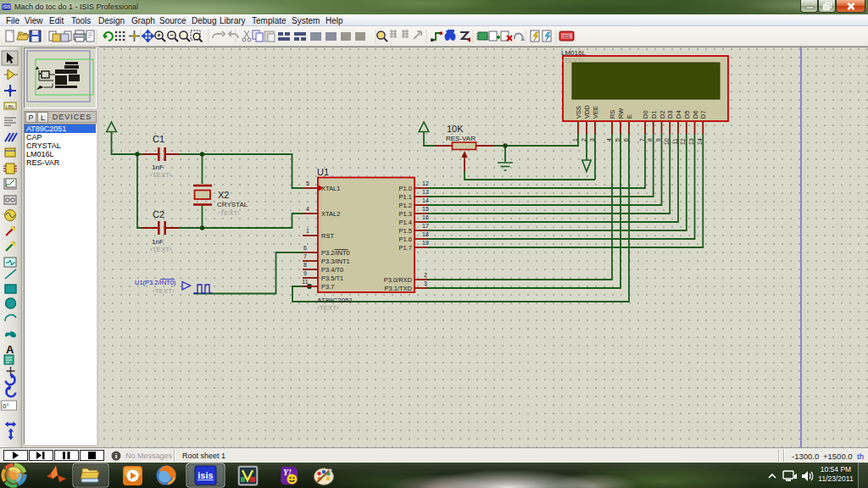  Describe the element at coordinates (670, 114) in the screenshot. I see `svg-text: D3` at that location.